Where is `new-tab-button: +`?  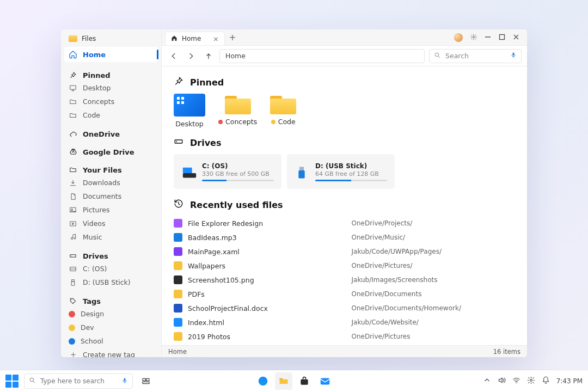 new-tab-button: + is located at coordinates (232, 37).